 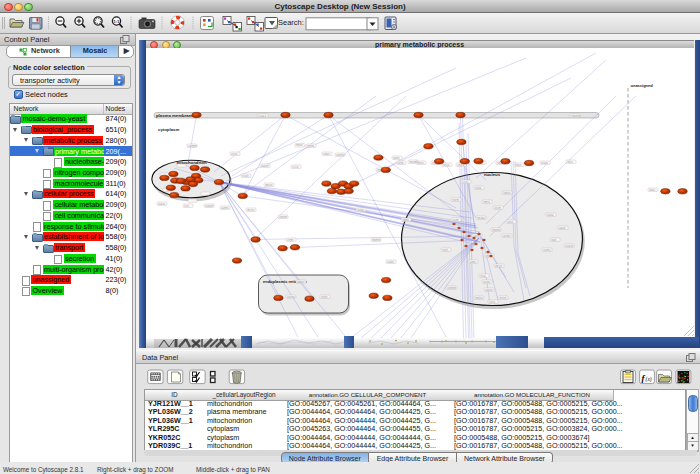 What do you see at coordinates (406, 220) in the screenshot?
I see `svg-text: ensoc` at bounding box center [406, 220].